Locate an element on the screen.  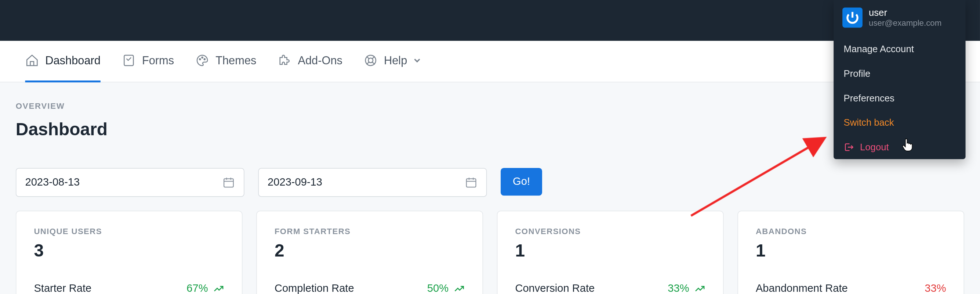
logout-icon is located at coordinates (849, 147).